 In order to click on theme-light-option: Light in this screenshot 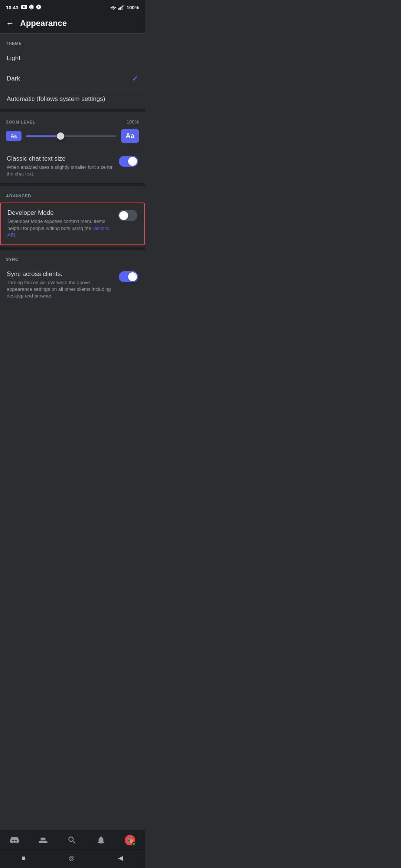, I will do `click(72, 58)`.